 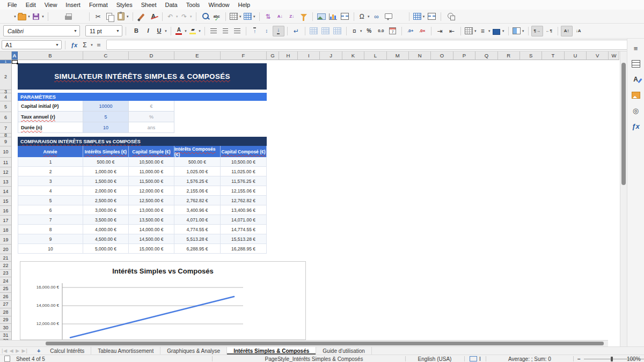 I want to click on table-cell: 7, so click(x=50, y=220).